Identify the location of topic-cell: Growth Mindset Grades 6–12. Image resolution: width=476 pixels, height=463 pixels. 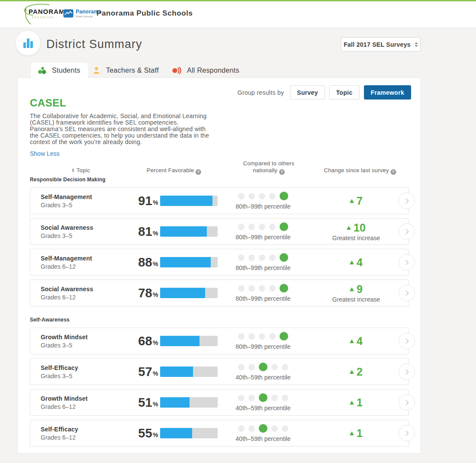
(77, 402).